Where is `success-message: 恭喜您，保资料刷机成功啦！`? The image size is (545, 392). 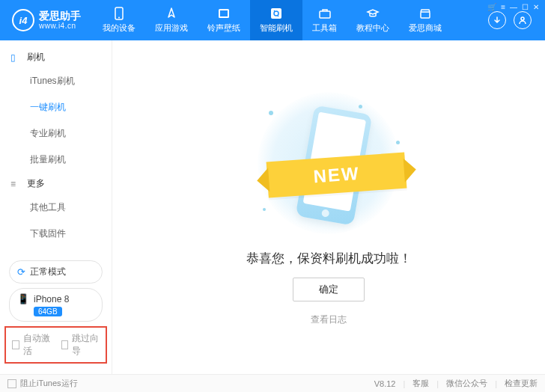
success-message: 恭喜您，保资料刷机成功啦！ is located at coordinates (329, 259).